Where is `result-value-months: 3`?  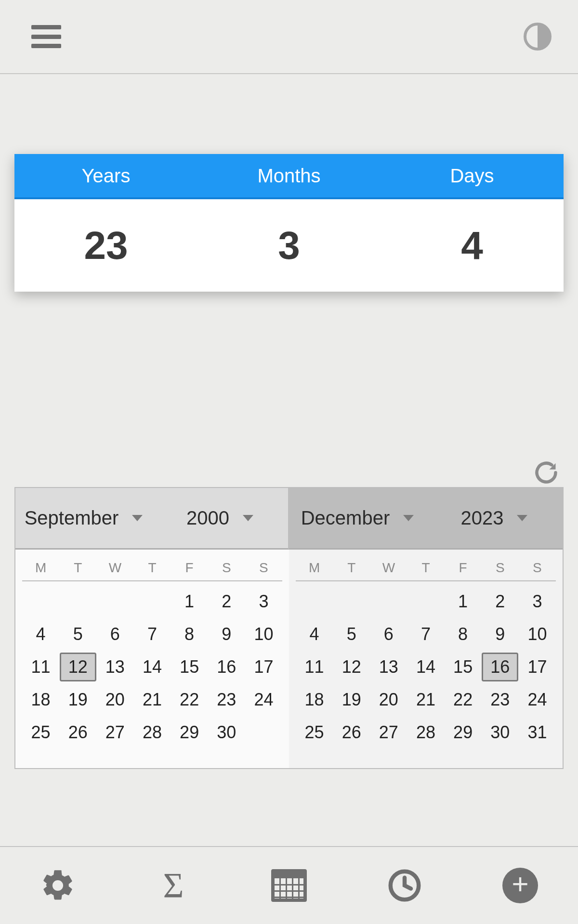
result-value-months: 3 is located at coordinates (289, 245).